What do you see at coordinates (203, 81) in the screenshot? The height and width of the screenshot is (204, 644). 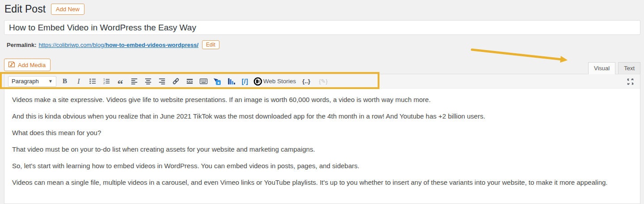 I see `toolbar-toggle-button` at bounding box center [203, 81].